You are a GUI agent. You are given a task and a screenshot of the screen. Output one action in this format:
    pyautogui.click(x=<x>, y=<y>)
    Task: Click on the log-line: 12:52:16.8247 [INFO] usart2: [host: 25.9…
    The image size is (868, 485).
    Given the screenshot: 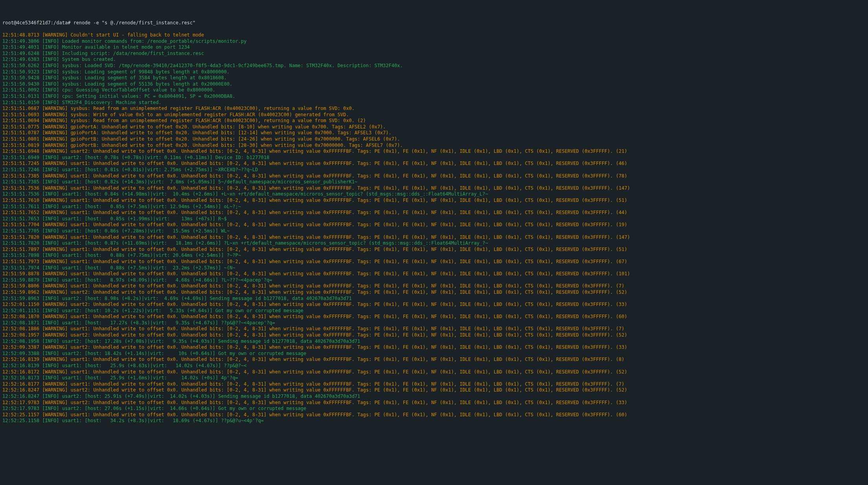 What is the action you would take?
    pyautogui.click(x=434, y=397)
    